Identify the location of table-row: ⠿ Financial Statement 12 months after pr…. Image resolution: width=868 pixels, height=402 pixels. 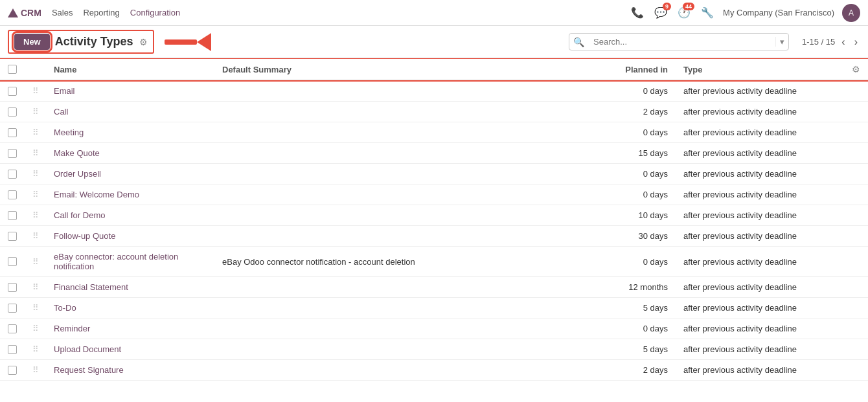
(434, 287).